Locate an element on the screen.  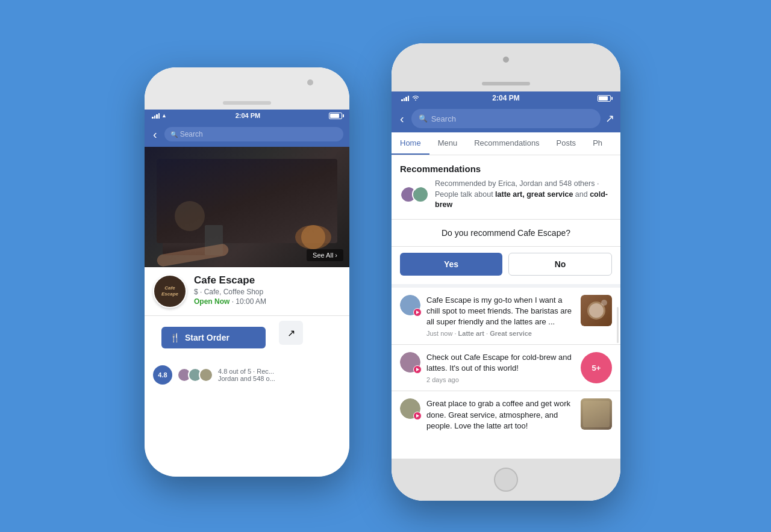
back-status-bar: ▲ 2:04 PM is located at coordinates (247, 116).